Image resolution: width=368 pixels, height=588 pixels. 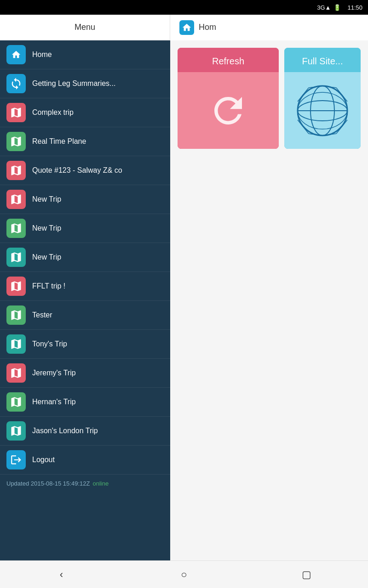 I want to click on logout-icon, so click(x=16, y=460).